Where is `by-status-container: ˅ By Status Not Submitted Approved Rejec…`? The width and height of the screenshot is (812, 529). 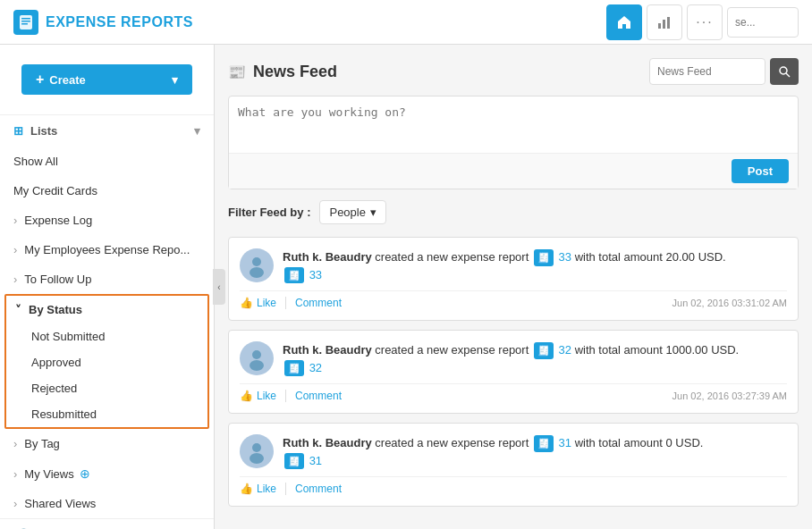
by-status-container: ˅ By Status Not Submitted Approved Rejec… is located at coordinates (107, 361).